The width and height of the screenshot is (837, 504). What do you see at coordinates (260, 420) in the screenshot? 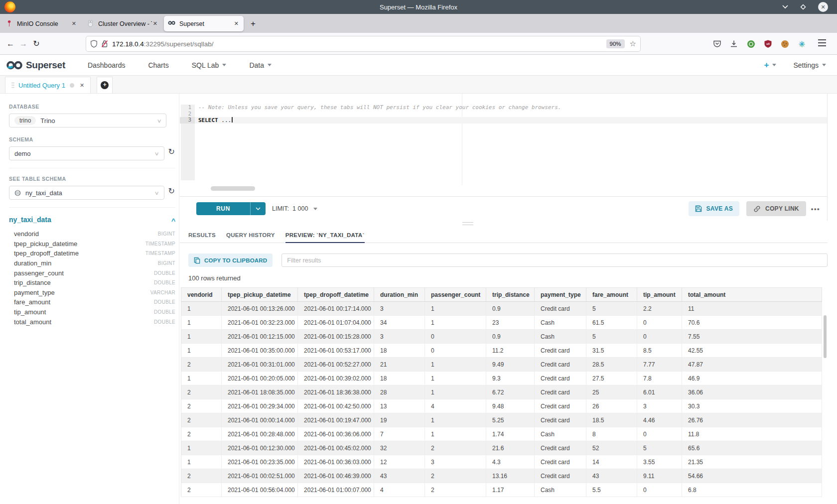
I see `cell-pickup: 2021-06-01 00:00:14.000` at bounding box center [260, 420].